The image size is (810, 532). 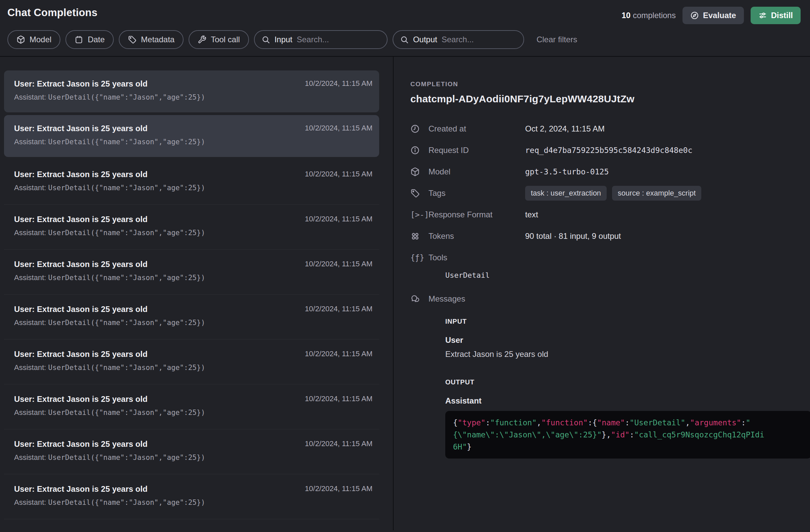 I want to click on field-label: Created at, so click(x=477, y=129).